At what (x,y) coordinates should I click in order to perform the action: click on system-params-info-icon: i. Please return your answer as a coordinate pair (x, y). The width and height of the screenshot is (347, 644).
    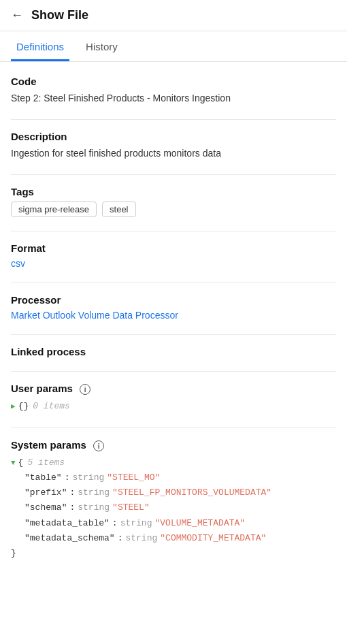
    Looking at the image, I should click on (99, 446).